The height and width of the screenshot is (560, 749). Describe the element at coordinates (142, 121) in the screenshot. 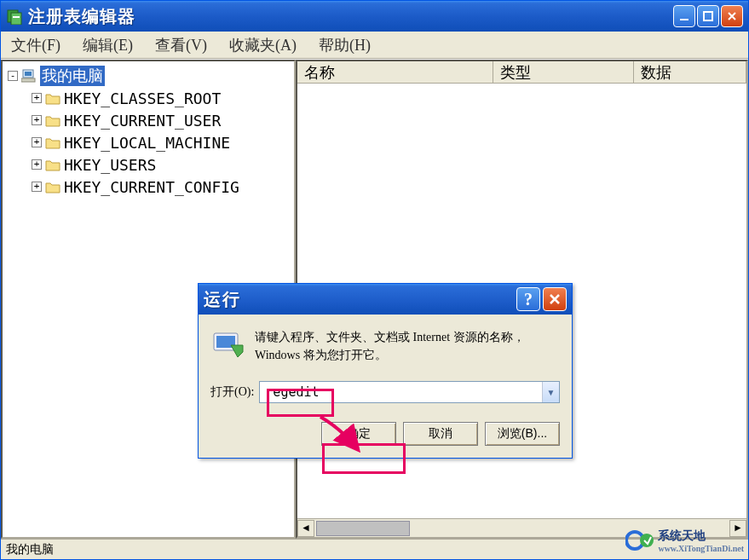

I see `tree-label: HKEY_CURRENT_USER` at that location.